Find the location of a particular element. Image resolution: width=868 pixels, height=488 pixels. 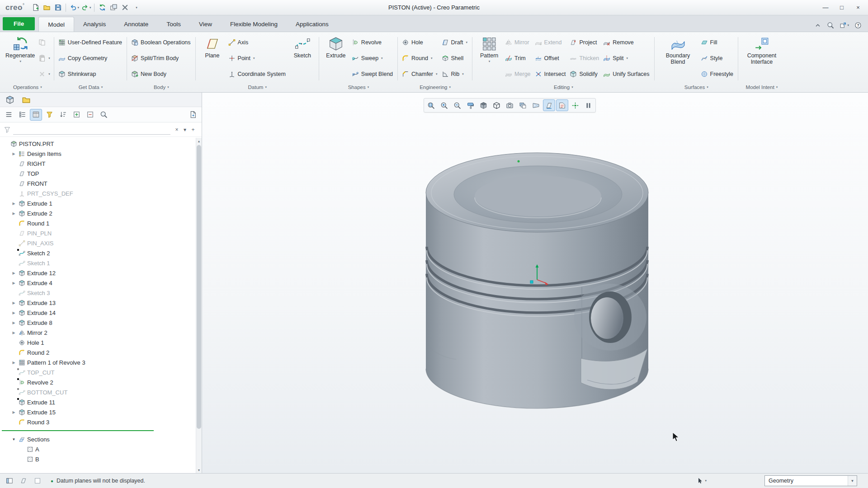

plane-button: Plane is located at coordinates (212, 58).